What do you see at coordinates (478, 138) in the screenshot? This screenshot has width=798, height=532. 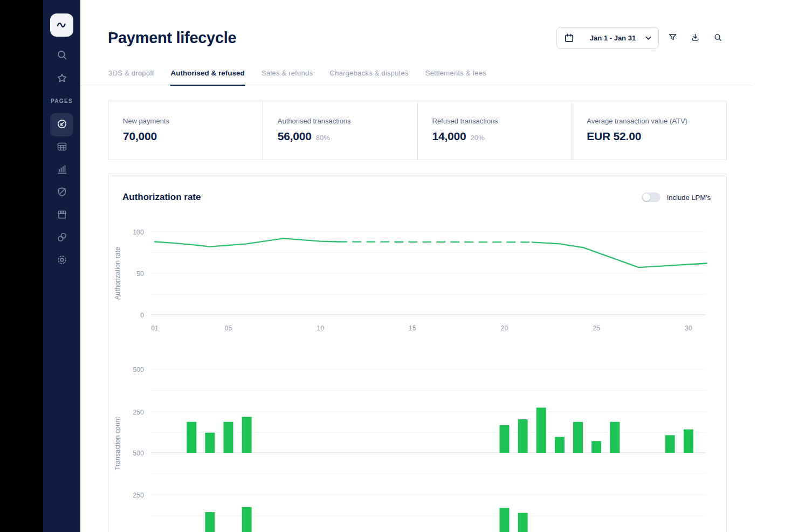 I see `stat-suffix: 20%` at bounding box center [478, 138].